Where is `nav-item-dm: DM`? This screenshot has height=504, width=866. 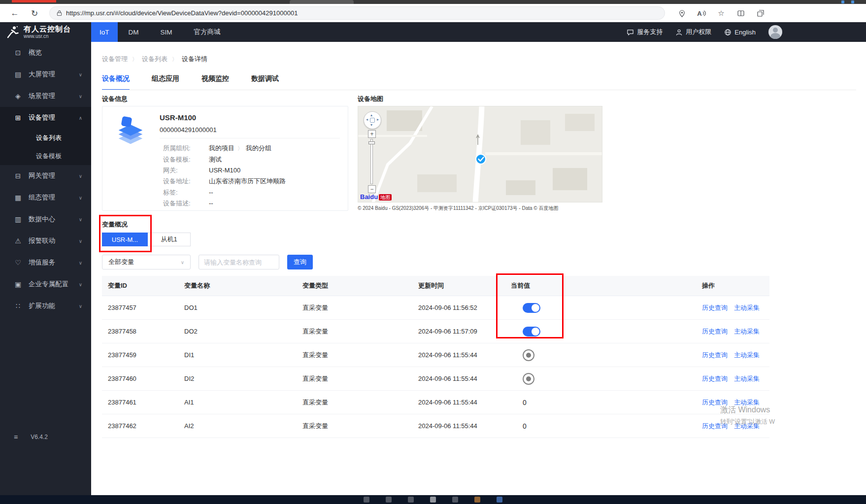
nav-item-dm: DM is located at coordinates (134, 32).